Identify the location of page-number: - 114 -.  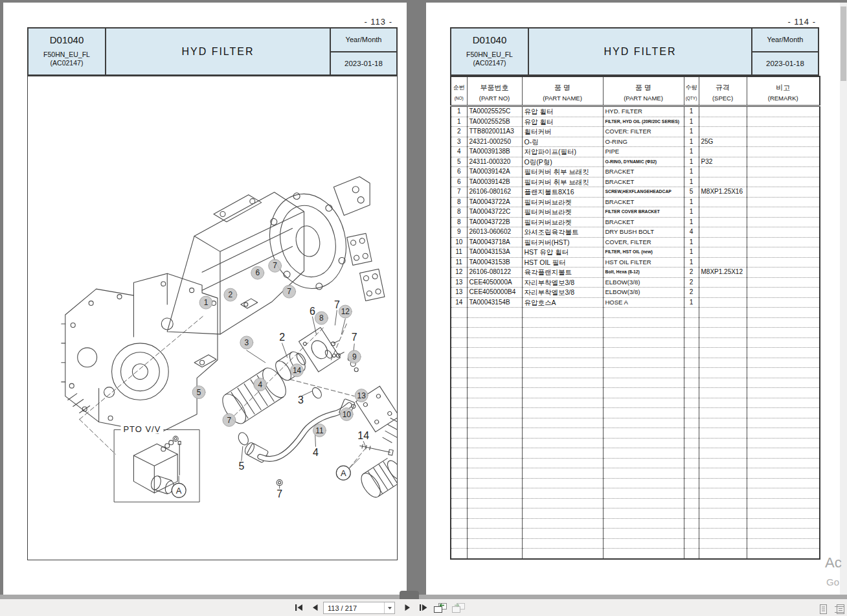
(802, 22).